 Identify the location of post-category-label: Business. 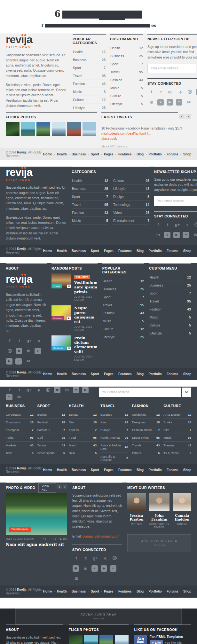
(58, 348).